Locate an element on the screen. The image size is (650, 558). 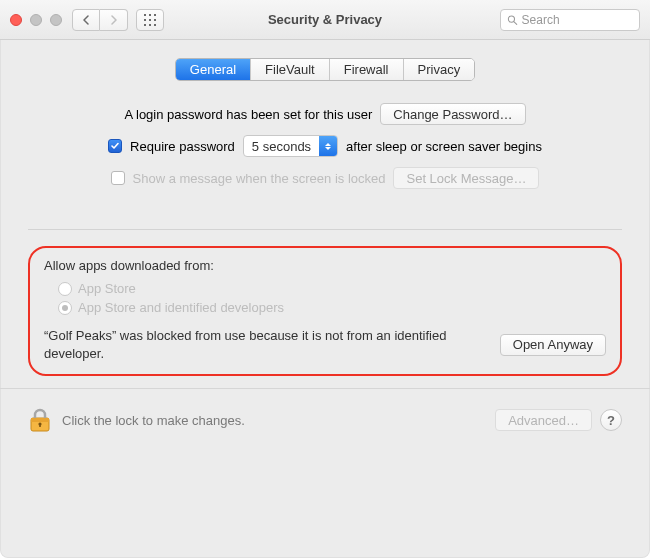
tab-bar: General FileVault Firewall Privacy is located at coordinates (325, 70).